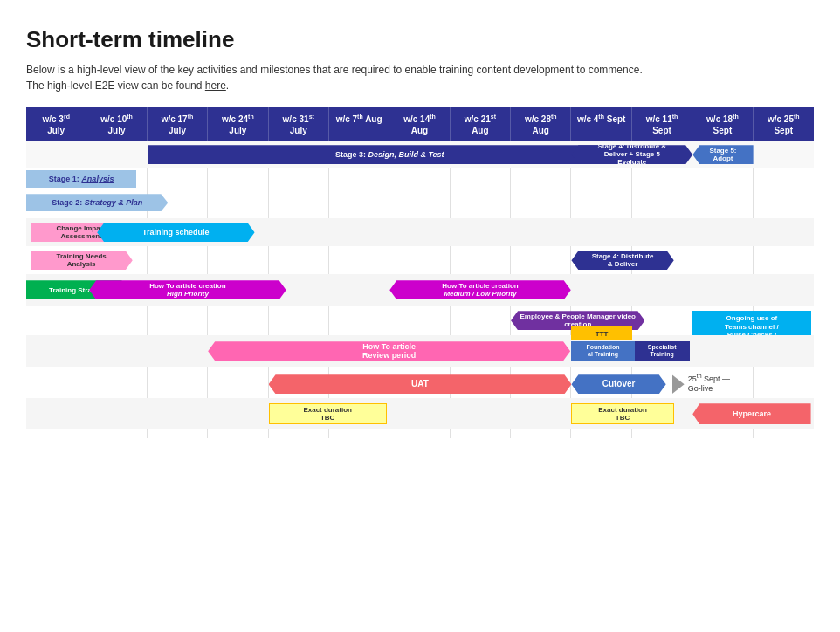 This screenshot has width=840, height=632. Describe the element at coordinates (751, 414) in the screenshot. I see `hypercare-bar: Hypercare` at that location.